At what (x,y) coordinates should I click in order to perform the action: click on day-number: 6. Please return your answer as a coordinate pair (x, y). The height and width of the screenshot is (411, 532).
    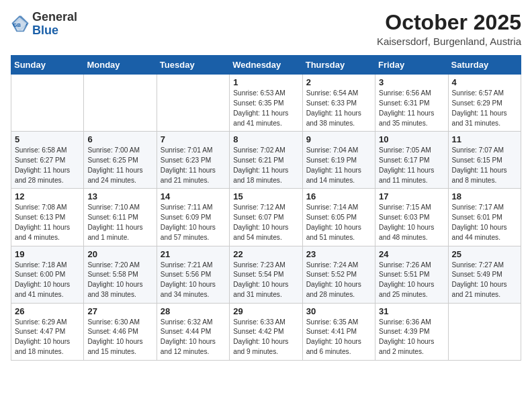
    Looking at the image, I should click on (120, 140).